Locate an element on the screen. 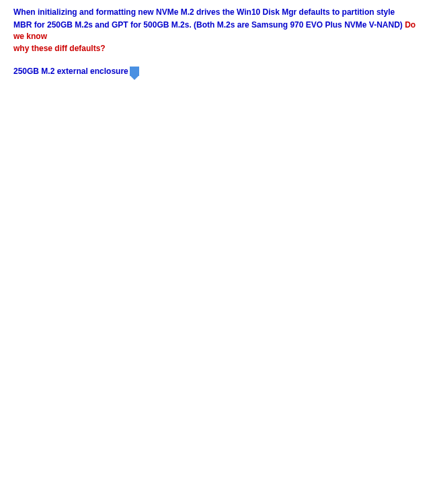  context-line1: When initializing and formatting new NVM… is located at coordinates (218, 12).